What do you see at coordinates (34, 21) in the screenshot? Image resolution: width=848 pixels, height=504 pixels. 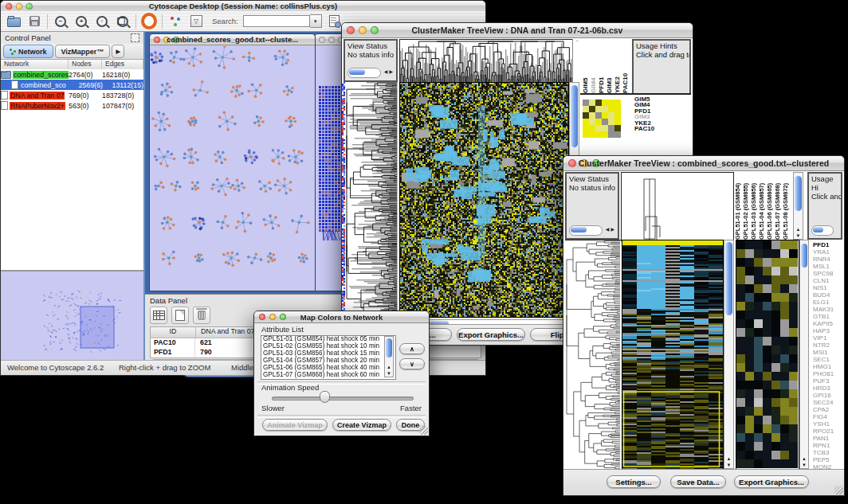 I see `save-icon` at bounding box center [34, 21].